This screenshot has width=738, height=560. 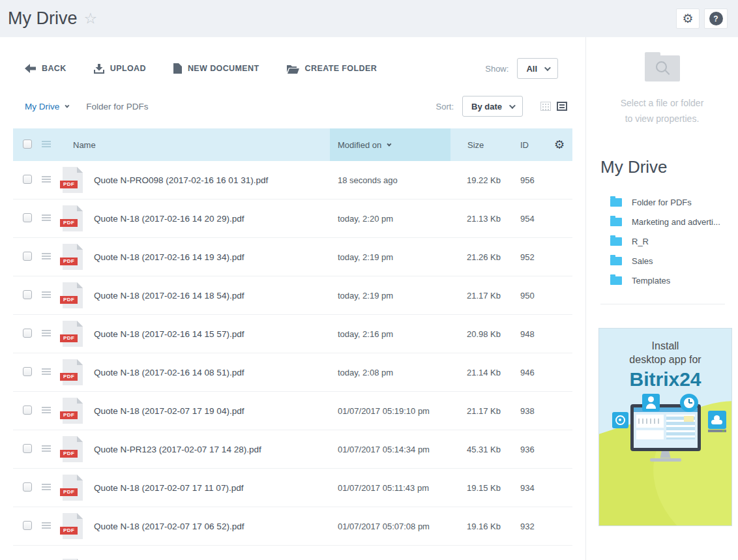 I want to click on desktop-app-banner: Install desktop app for Bitrix24, so click(x=665, y=427).